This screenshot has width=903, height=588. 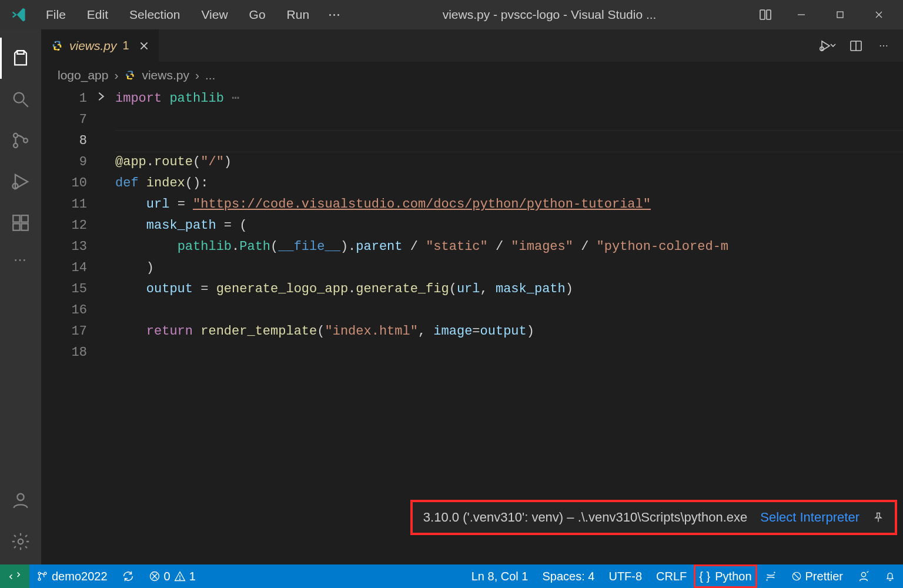 I want to click on code-line: @app.route("/"), so click(x=509, y=162).